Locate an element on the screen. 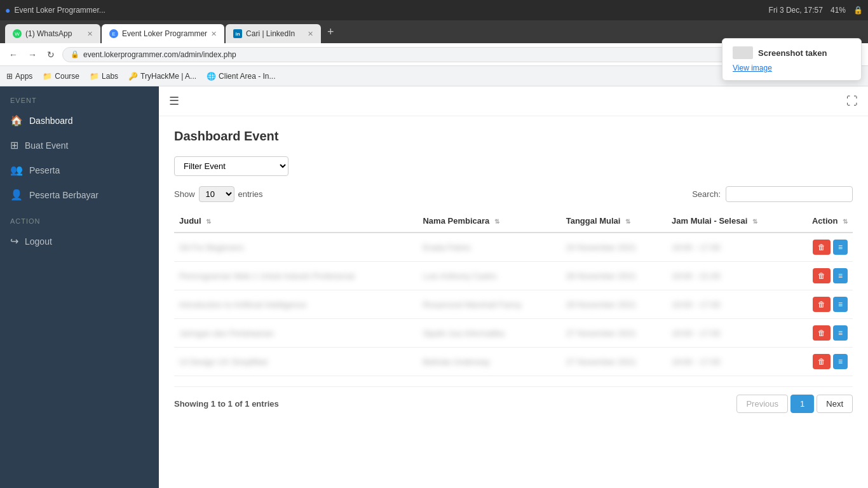 The image size is (868, 488). table-row: Pemrograman Web 1 Untuk Industri Profesi… is located at coordinates (513, 276).